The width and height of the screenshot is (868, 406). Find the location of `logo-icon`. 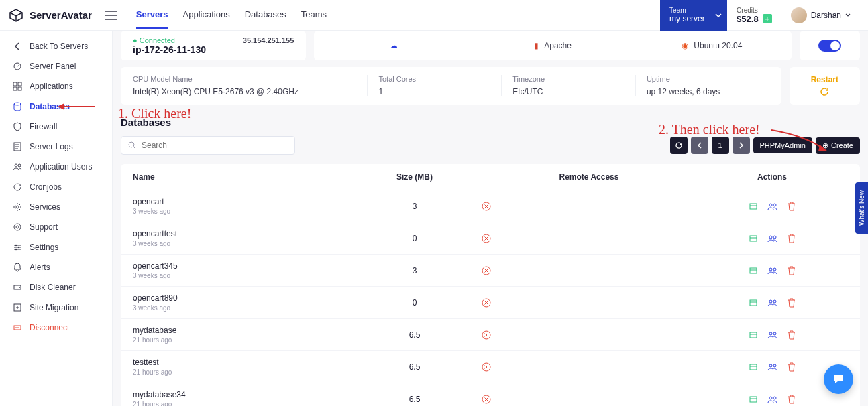

logo-icon is located at coordinates (16, 15).